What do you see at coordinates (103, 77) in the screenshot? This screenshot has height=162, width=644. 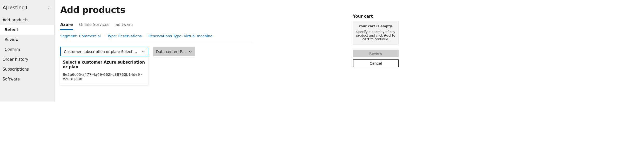 I see `option-label: 8e5b6c05-a477-4a49-662f-c38760b14de9 - A…` at bounding box center [103, 77].